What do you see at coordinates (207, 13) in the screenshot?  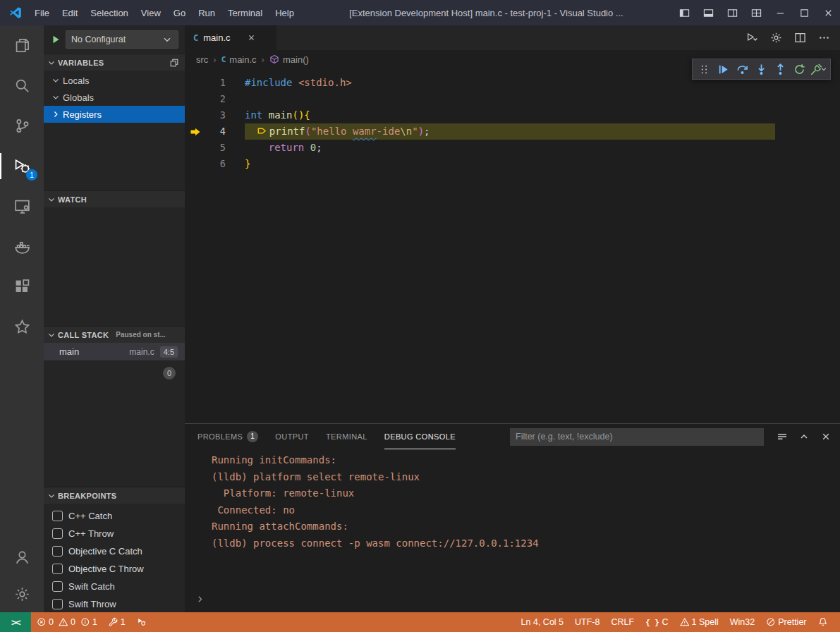 I see `menu-run: Run` at bounding box center [207, 13].